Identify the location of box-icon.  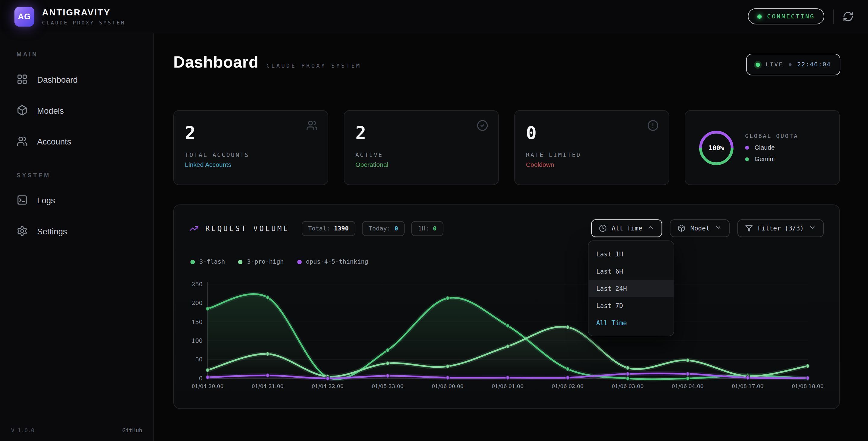
(682, 229).